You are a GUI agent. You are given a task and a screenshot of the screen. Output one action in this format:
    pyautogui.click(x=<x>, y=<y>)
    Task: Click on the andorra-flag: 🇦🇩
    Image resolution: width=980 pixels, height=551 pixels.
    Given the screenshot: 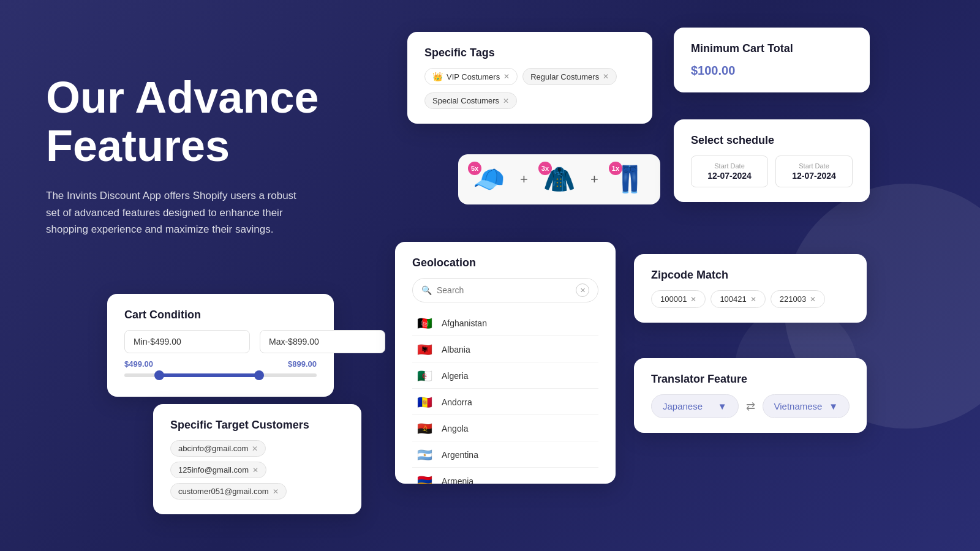 What is the action you would take?
    pyautogui.click(x=424, y=402)
    